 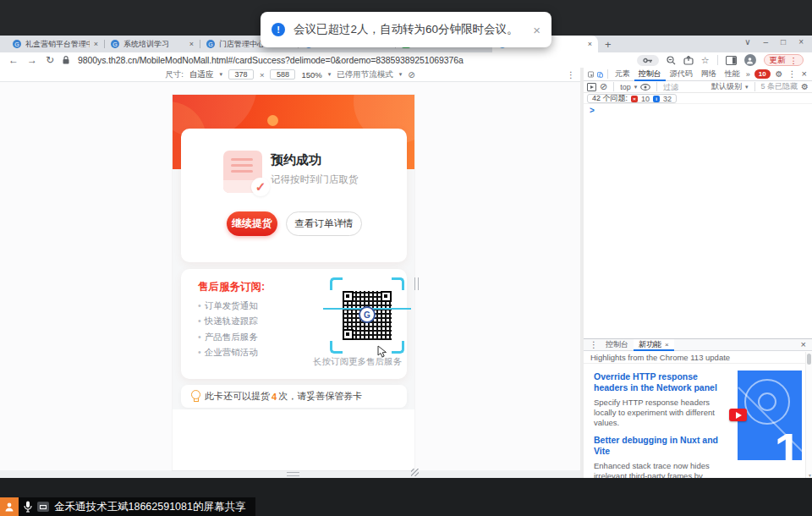 What do you see at coordinates (115, 44) in the screenshot?
I see `site-favicon: G` at bounding box center [115, 44].